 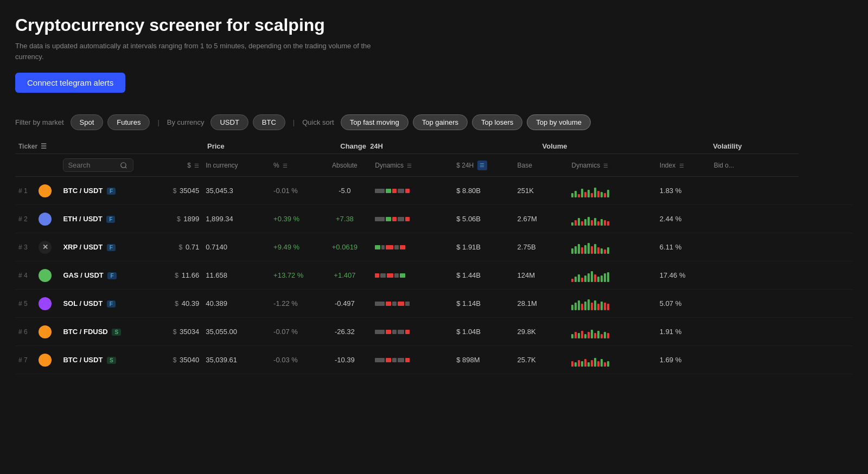 I want to click on th-dynamics: Dynamics ☰, so click(x=412, y=165).